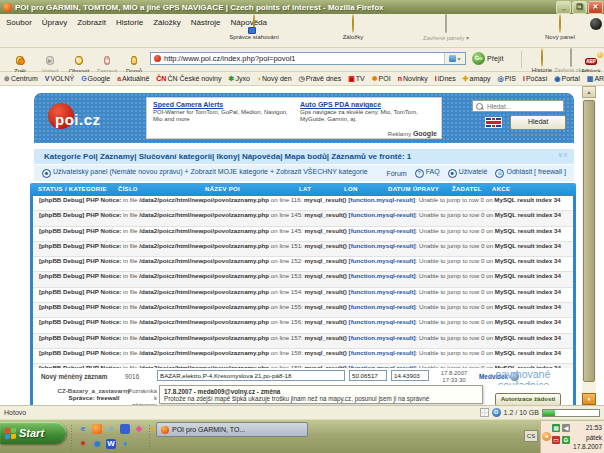 The width and height of the screenshot is (604, 453). I want to click on uk-flag-icon, so click(494, 122).